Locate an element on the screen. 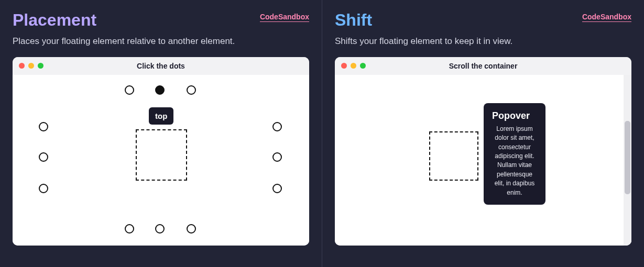  dot-bottom is located at coordinates (160, 229).